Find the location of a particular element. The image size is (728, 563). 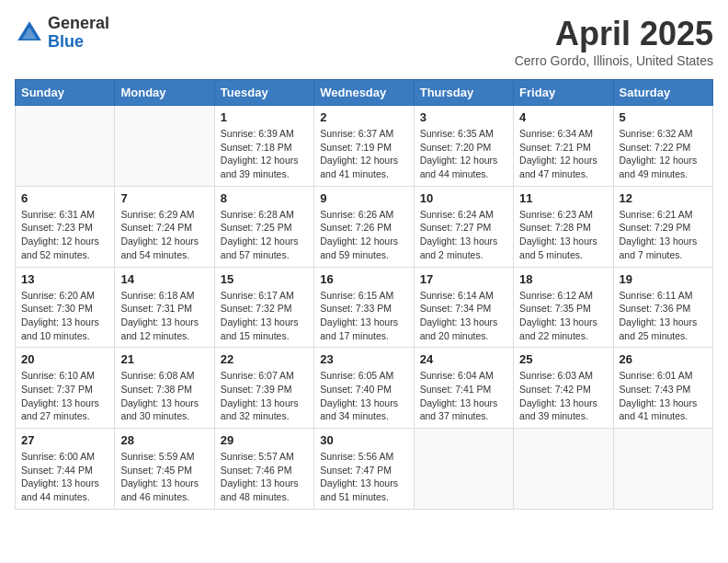

calendar-day-cell: 10Sunrise: 6:24 AM Sunset: 7:27 PM Dayli… is located at coordinates (463, 226).